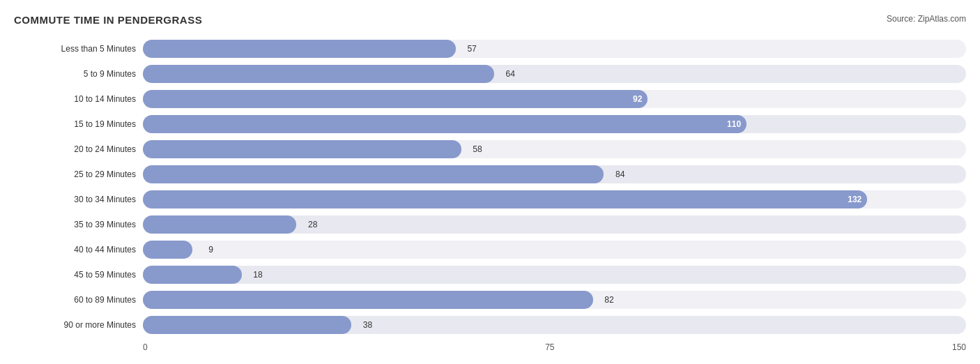 Image resolution: width=980 pixels, height=364 pixels. What do you see at coordinates (555, 347) in the screenshot?
I see `x-axis-labels: 075150` at bounding box center [555, 347].